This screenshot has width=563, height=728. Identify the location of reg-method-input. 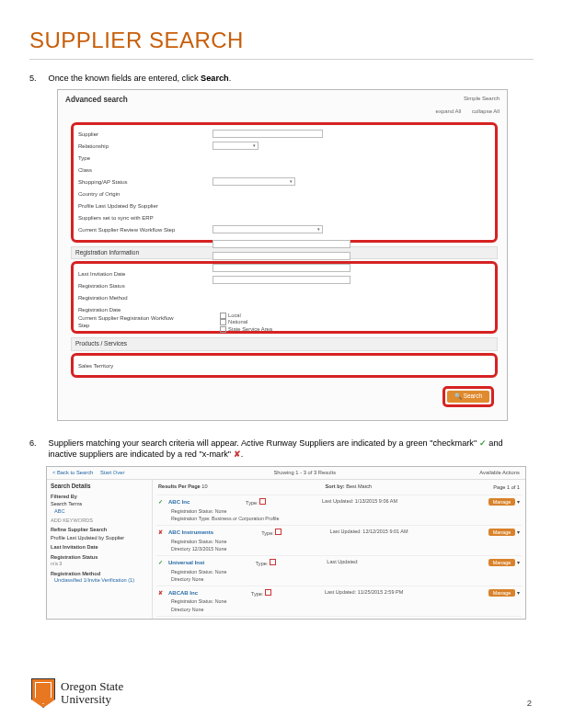
(282, 268).